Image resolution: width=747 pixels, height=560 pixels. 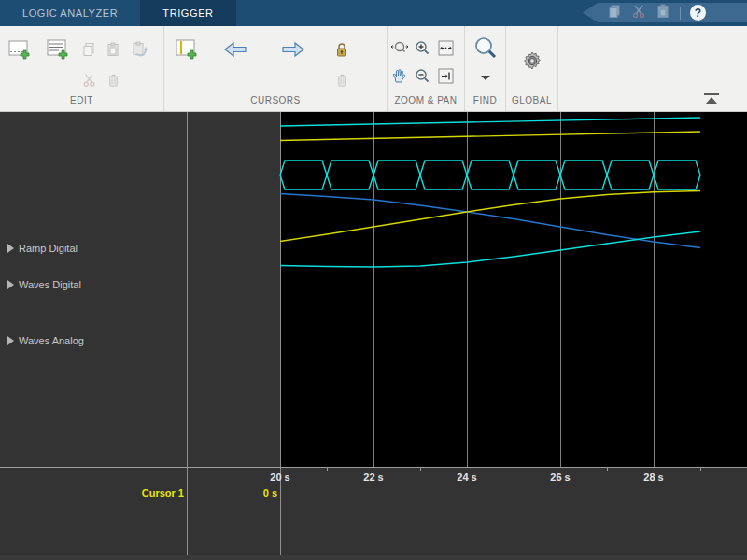 I want to click on tab-logic-analyzer: LOGIC ANALYZER, so click(x=70, y=13).